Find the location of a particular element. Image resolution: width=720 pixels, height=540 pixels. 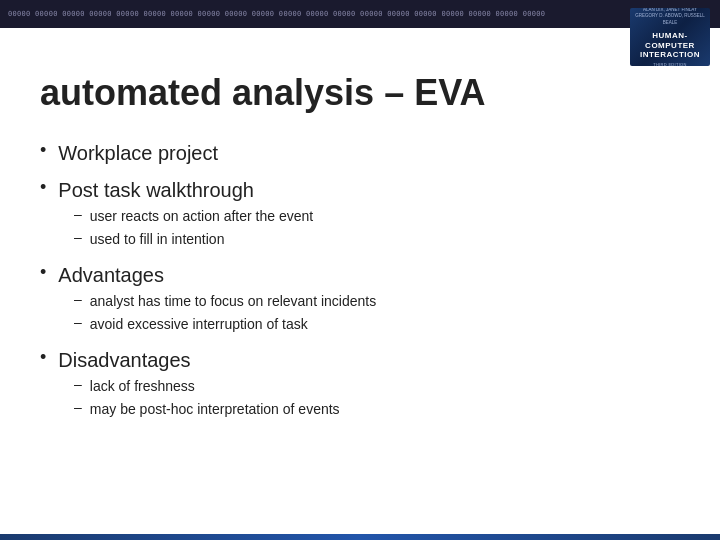

book-title: HUMAN-COMPUTER INTERACTION is located at coordinates (670, 46).